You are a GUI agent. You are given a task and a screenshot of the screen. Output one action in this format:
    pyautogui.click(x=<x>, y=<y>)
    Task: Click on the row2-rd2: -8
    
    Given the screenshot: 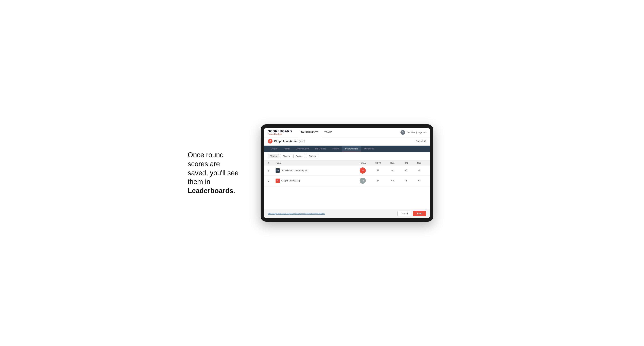 What is the action you would take?
    pyautogui.click(x=406, y=181)
    